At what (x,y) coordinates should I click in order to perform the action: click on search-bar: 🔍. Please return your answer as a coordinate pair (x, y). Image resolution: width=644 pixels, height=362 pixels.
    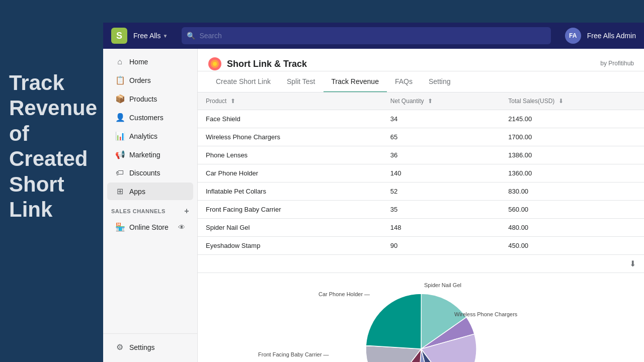
    Looking at the image, I should click on (366, 36).